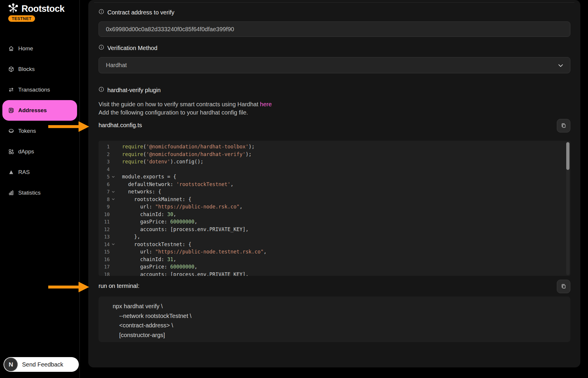 This screenshot has width=588, height=378. Describe the element at coordinates (43, 9) in the screenshot. I see `brand-name: Rootstock` at that location.